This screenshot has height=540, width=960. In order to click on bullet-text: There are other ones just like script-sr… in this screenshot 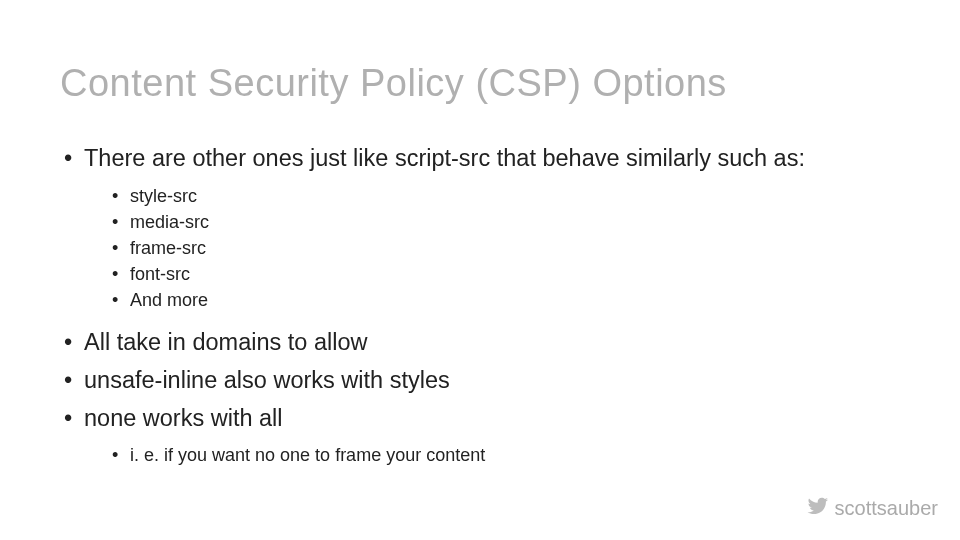, I will do `click(444, 158)`.